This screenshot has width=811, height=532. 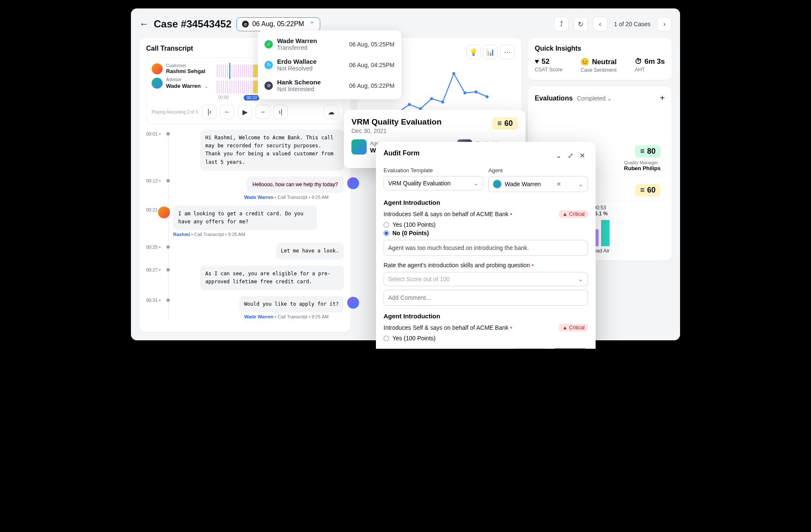 I want to click on share-button: ⤴, so click(x=561, y=24).